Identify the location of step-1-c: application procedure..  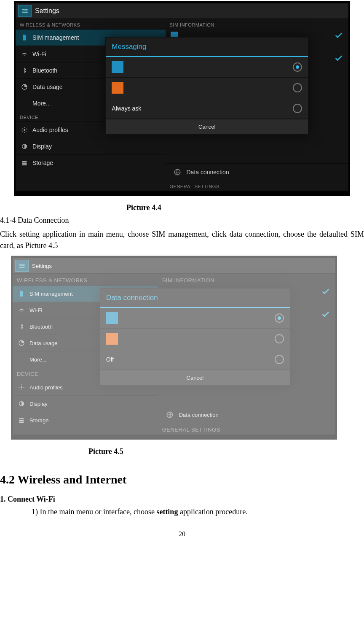
(212, 512).